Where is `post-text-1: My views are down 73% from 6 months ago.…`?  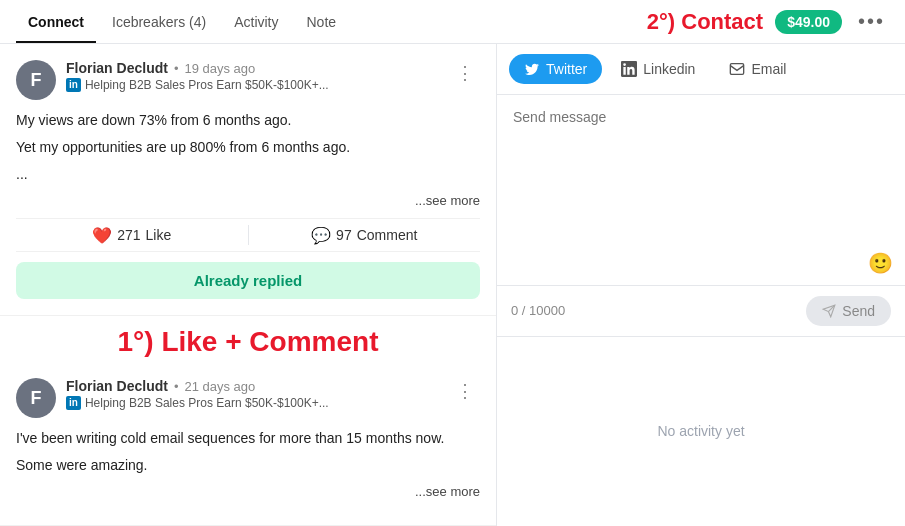 post-text-1: My views are down 73% from 6 months ago.… is located at coordinates (248, 148).